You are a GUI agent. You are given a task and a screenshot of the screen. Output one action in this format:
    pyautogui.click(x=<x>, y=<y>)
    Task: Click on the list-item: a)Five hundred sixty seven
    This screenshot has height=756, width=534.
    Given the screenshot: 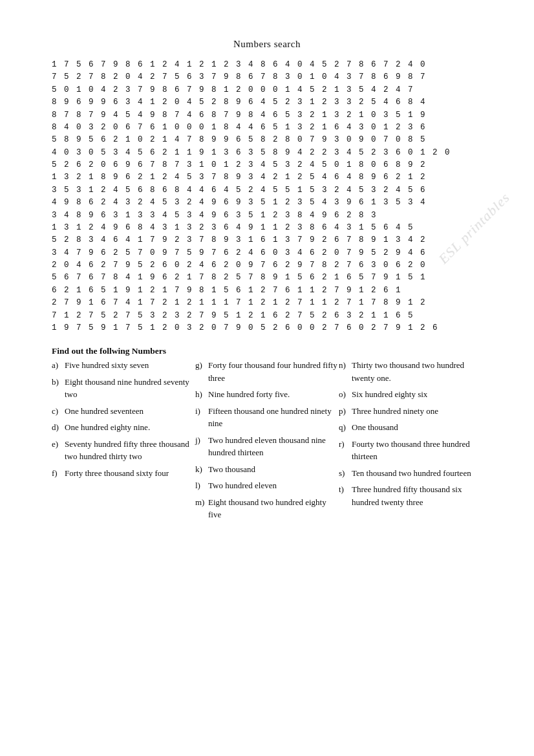 What is the action you would take?
    pyautogui.click(x=123, y=365)
    